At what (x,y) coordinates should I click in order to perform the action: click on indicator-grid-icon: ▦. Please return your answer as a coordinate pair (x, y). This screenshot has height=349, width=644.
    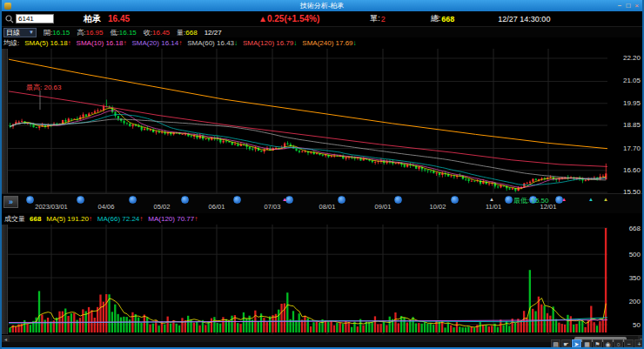
    Looking at the image, I should click on (587, 343).